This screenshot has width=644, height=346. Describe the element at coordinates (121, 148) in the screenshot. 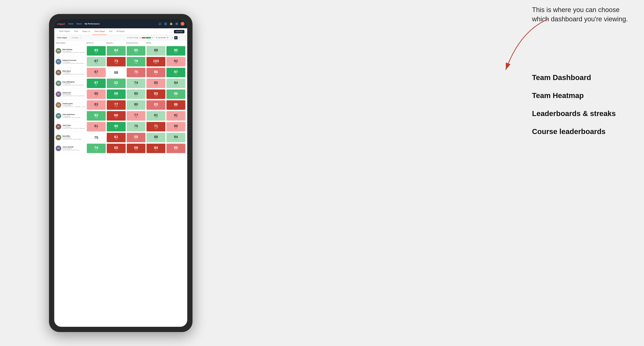

I see `table-row: ANAaron Nicholls11-15 HandicapDrift Golf…` at that location.